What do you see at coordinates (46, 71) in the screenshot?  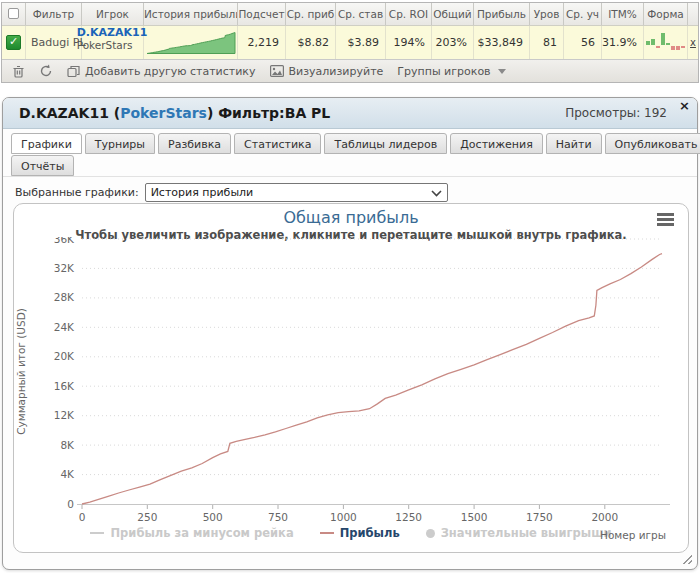 I see `refresh-icon` at bounding box center [46, 71].